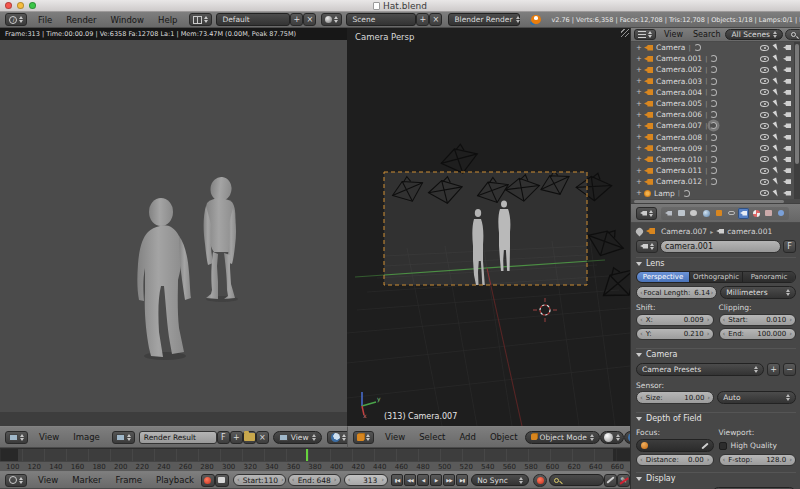 Image resolution: width=800 pixels, height=489 pixels. What do you see at coordinates (679, 138) in the screenshot?
I see `object-name: Camera.008` at bounding box center [679, 138].